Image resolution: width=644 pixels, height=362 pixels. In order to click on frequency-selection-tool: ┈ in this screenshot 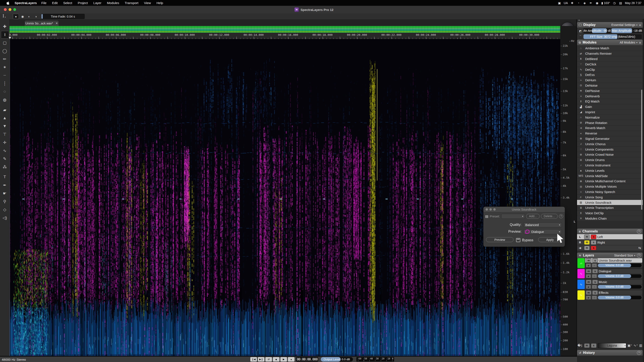, I will do `click(4, 75)`.